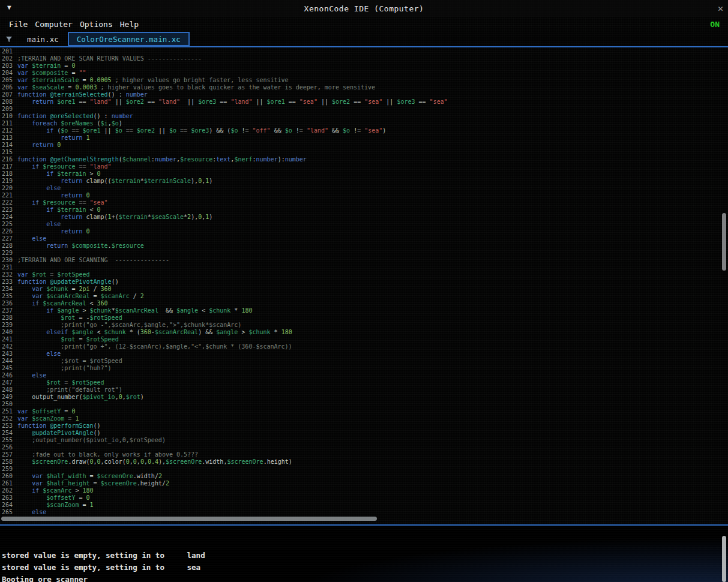  I want to click on code-line: 233function @updatePivotAngle(), so click(364, 282).